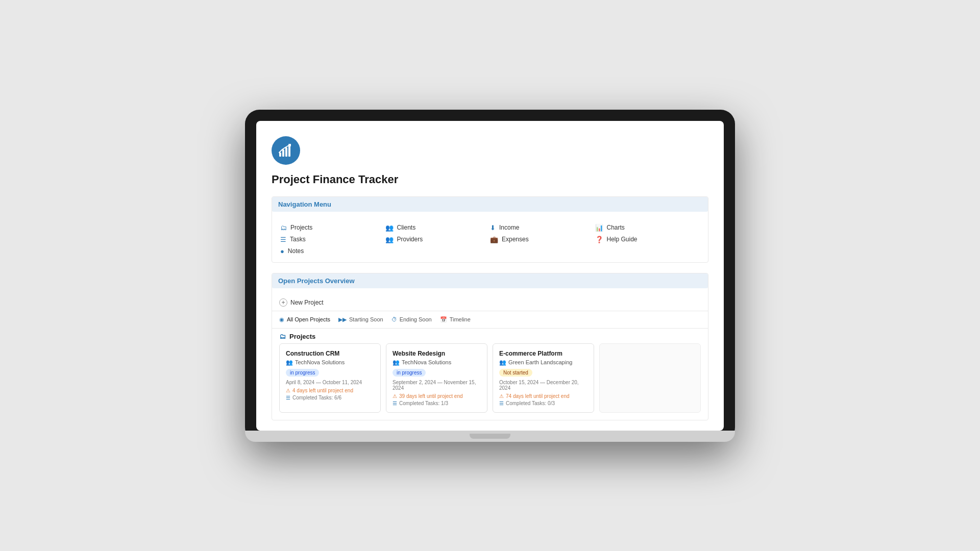 The width and height of the screenshot is (980, 551). I want to click on tab-all-open: ◉ All Open Projects, so click(307, 319).